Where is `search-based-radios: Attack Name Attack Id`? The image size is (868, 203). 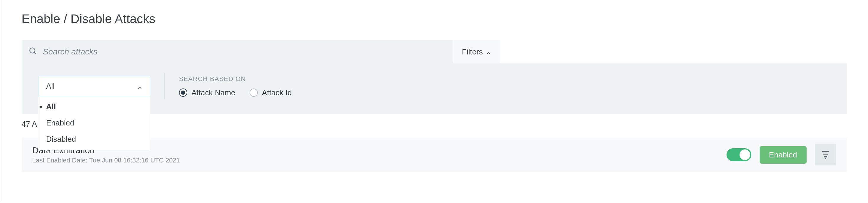
search-based-radios: Attack Name Attack Id is located at coordinates (235, 93).